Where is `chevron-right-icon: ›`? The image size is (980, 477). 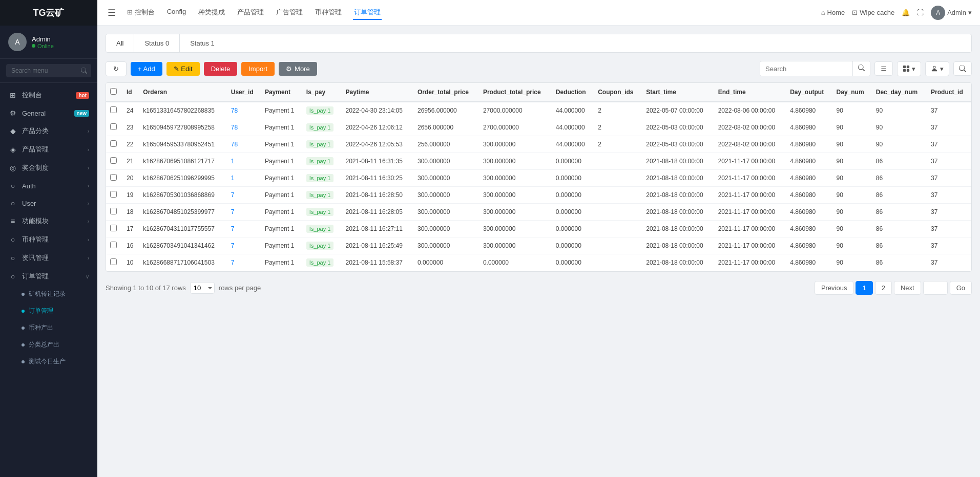
chevron-right-icon: › is located at coordinates (88, 258).